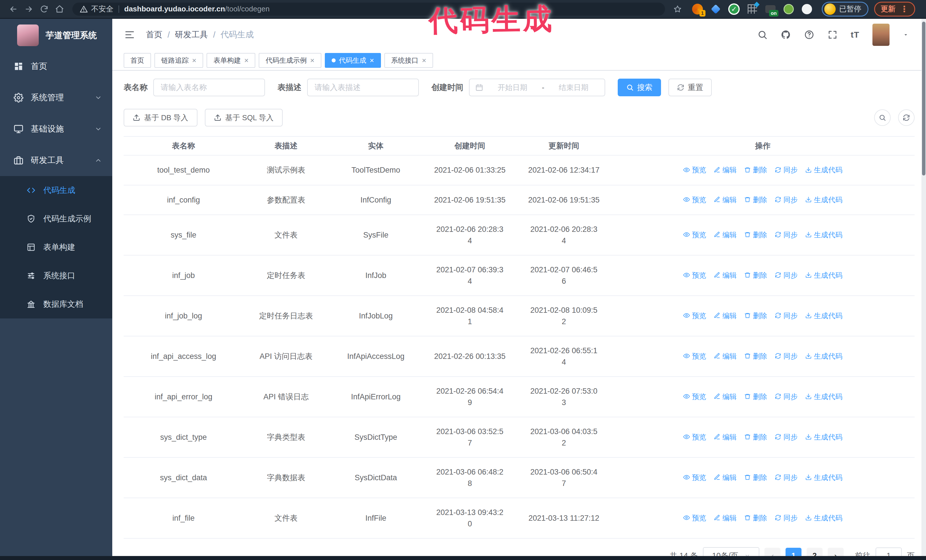 The image size is (926, 560). What do you see at coordinates (59, 9) in the screenshot?
I see `home-button` at bounding box center [59, 9].